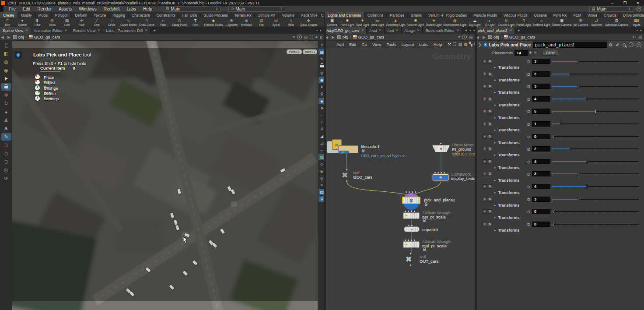 The height and width of the screenshot is (310, 644). What do you see at coordinates (246, 23) in the screenshot?
I see `shelf-tool: ◉ Metaball` at bounding box center [246, 23].